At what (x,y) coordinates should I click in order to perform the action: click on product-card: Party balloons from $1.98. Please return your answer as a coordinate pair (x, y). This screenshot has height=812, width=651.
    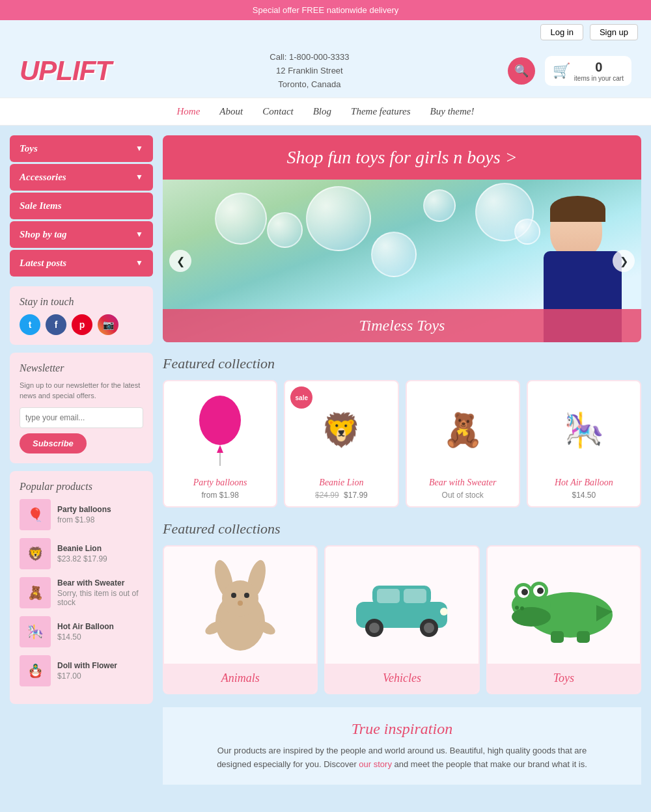
    Looking at the image, I should click on (220, 444).